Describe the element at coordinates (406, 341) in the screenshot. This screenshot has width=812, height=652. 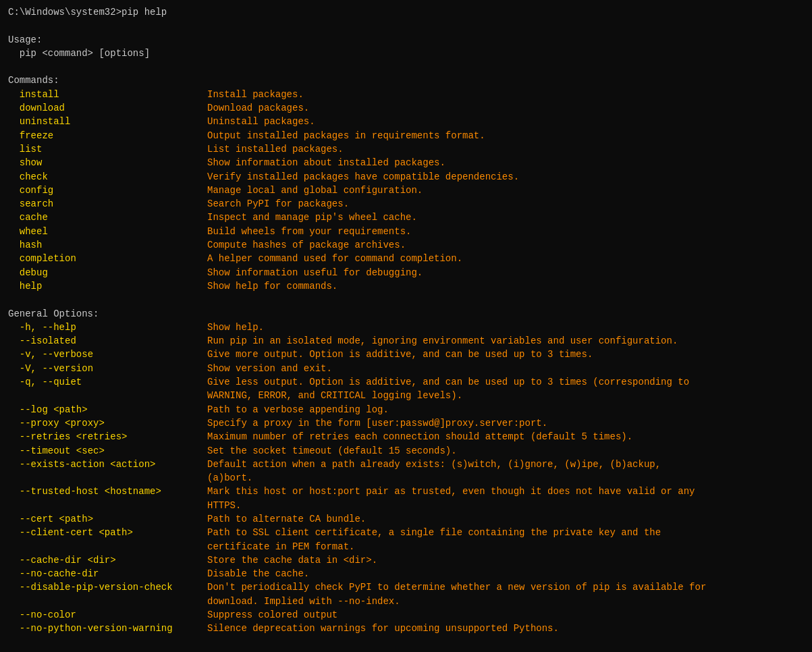
I see `option-row: --isolatedRun pip in an isolated mode, i…` at that location.